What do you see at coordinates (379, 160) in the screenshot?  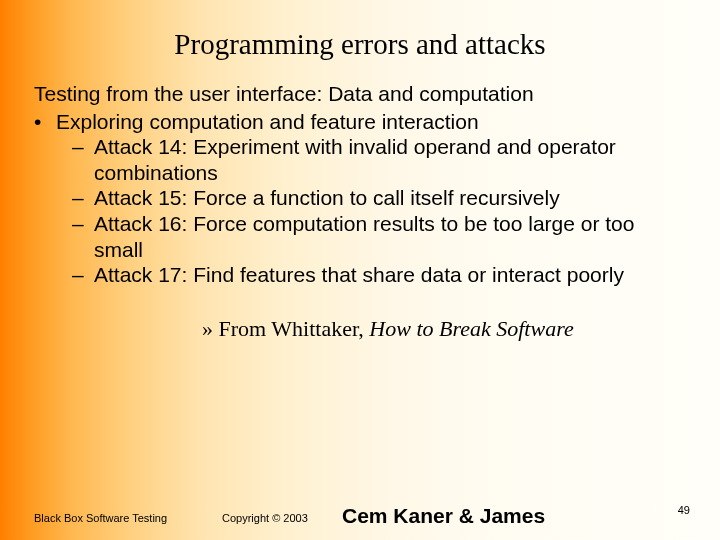 I see `list-item: – Attack 14: Experiment with invalid ope…` at bounding box center [379, 160].